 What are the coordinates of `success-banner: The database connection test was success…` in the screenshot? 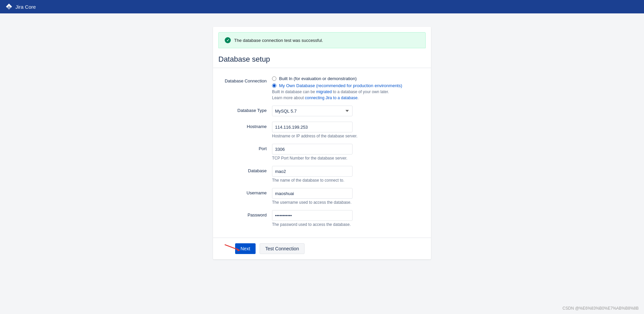 It's located at (322, 40).